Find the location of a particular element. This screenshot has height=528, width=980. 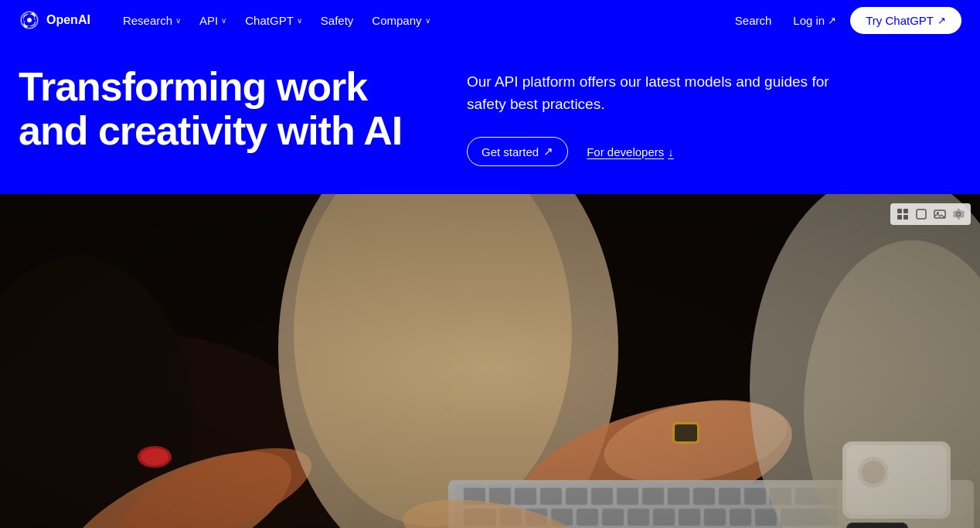

toolbar-image-icon is located at coordinates (940, 214).